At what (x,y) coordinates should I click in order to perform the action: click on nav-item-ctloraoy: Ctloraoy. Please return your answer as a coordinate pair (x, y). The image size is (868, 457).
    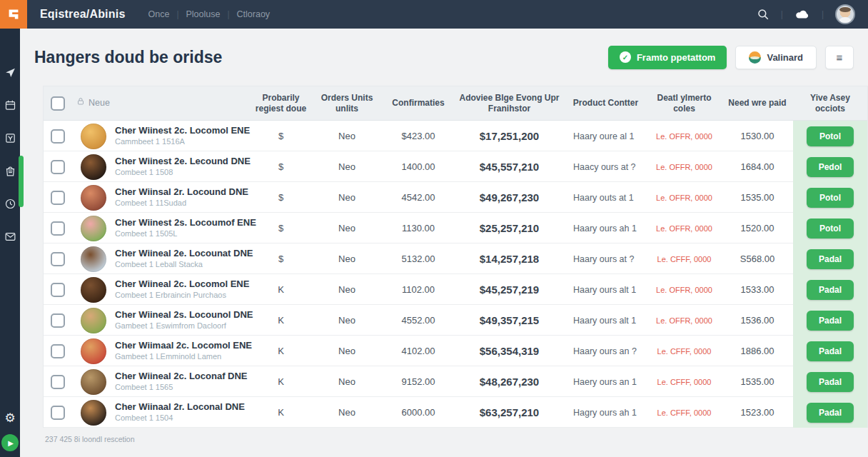
    Looking at the image, I should click on (254, 14).